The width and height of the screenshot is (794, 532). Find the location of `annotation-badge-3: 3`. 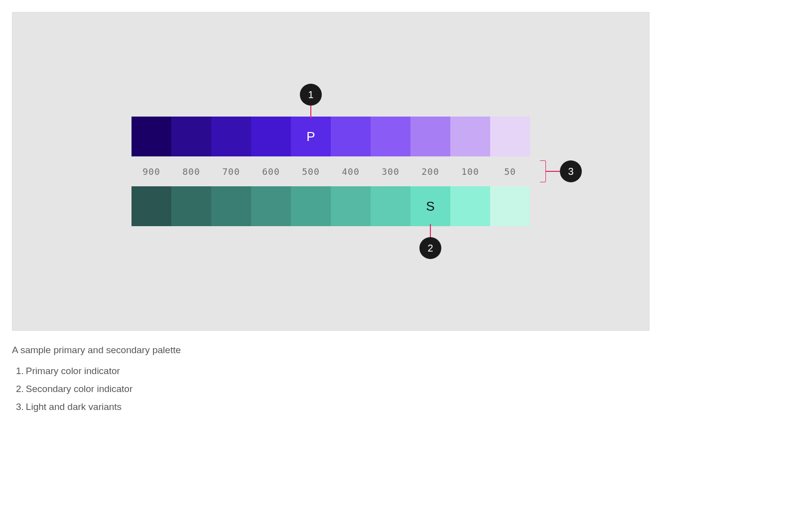

annotation-badge-3: 3 is located at coordinates (571, 171).